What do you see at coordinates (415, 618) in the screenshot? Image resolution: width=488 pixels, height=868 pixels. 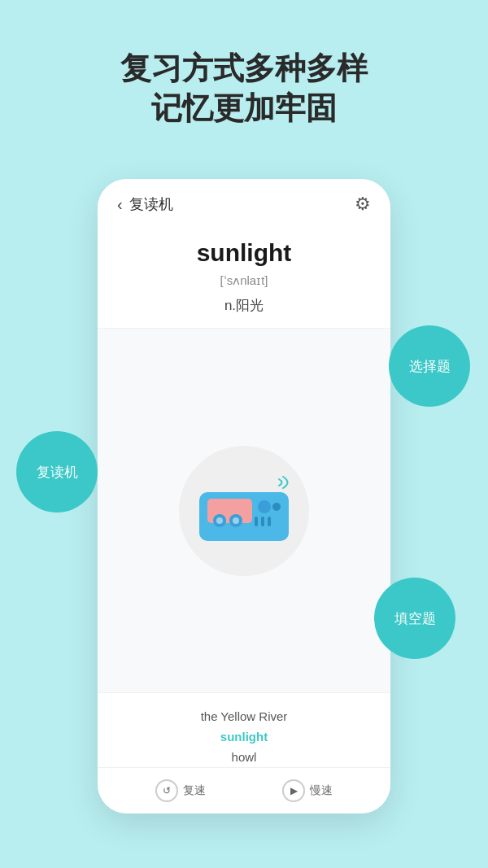 I see `tiankongti-bubble: 填空题` at bounding box center [415, 618].